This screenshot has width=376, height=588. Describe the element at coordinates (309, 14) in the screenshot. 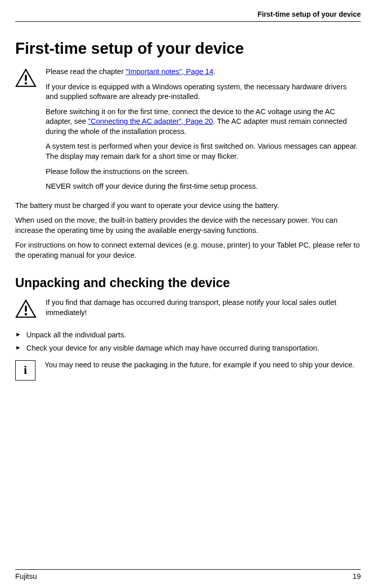

I see `running-title: First-time setup of your device` at that location.